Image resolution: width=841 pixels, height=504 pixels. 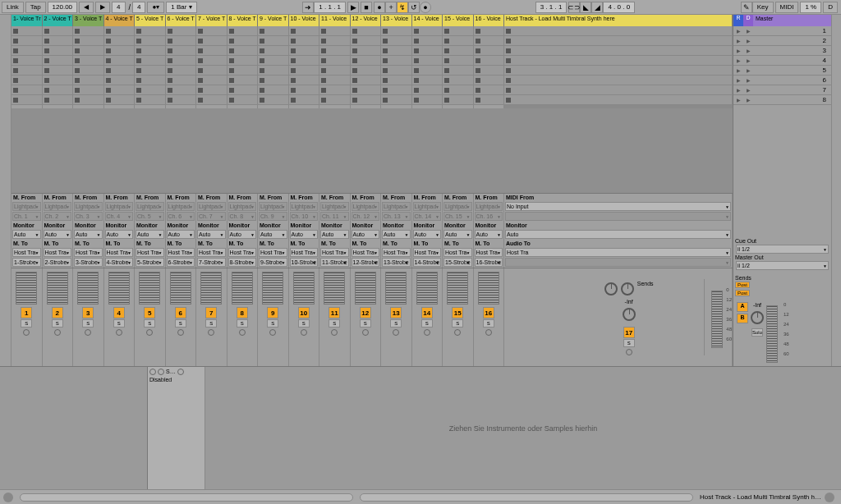 I want to click on send-b-knob, so click(x=627, y=289).